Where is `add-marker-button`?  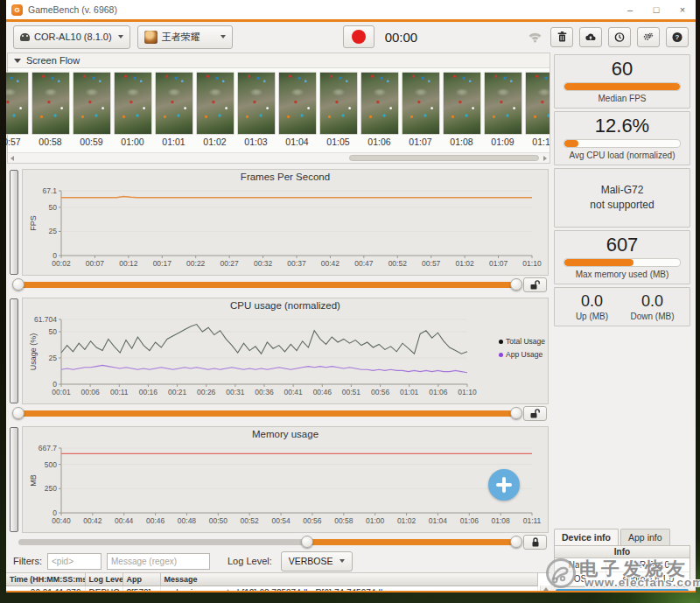
add-marker-button is located at coordinates (504, 485).